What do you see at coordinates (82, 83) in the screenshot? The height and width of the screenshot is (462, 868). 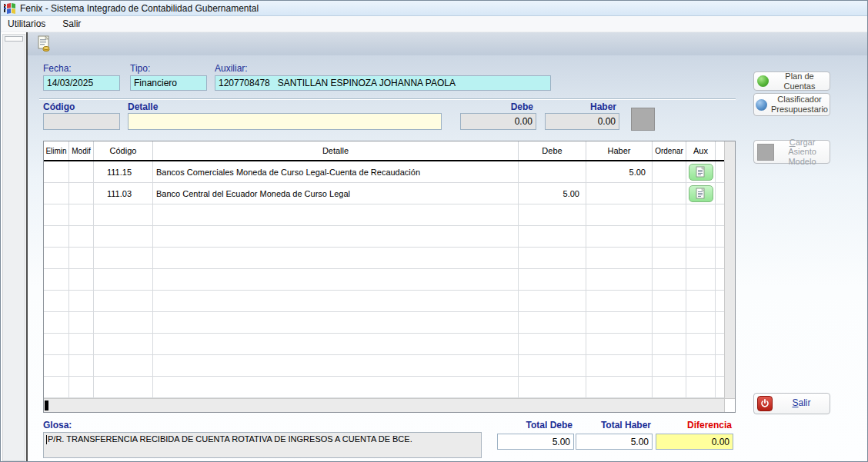 I see `fecha-input` at bounding box center [82, 83].